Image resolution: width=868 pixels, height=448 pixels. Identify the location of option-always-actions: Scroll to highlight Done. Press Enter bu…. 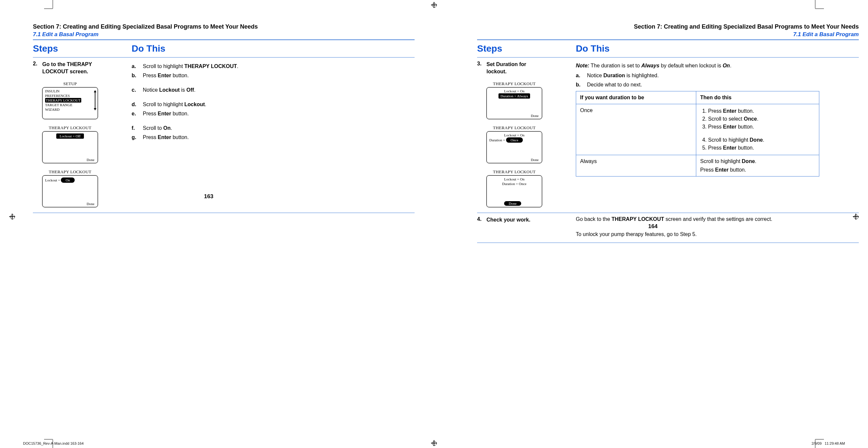
(757, 166).